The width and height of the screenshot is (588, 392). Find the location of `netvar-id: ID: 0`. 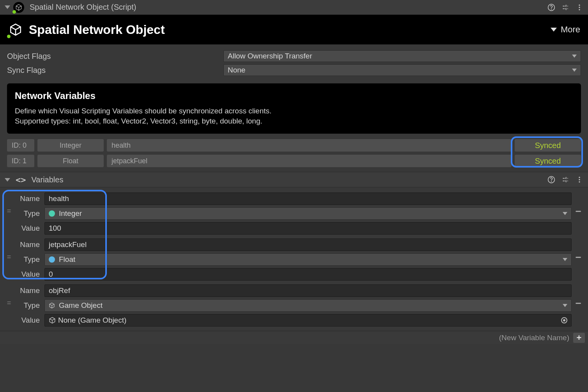

netvar-id: ID: 0 is located at coordinates (21, 145).